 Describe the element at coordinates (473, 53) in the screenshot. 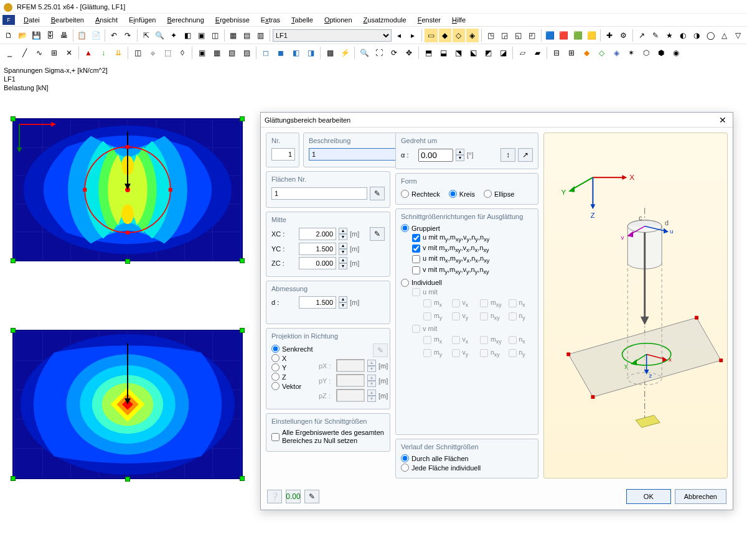

I see `view-icon: ⬕` at that location.